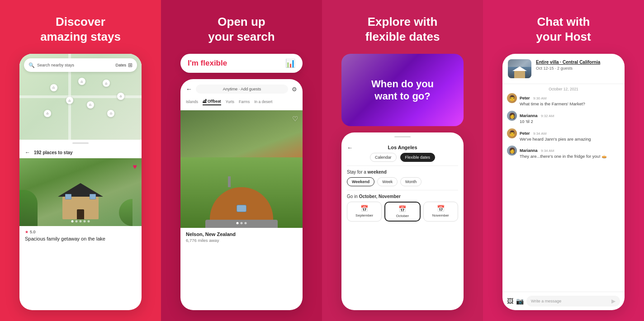 Image resolution: width=644 pixels, height=321 pixels. I want to click on gradient-banner: When do you want to go?, so click(402, 90).